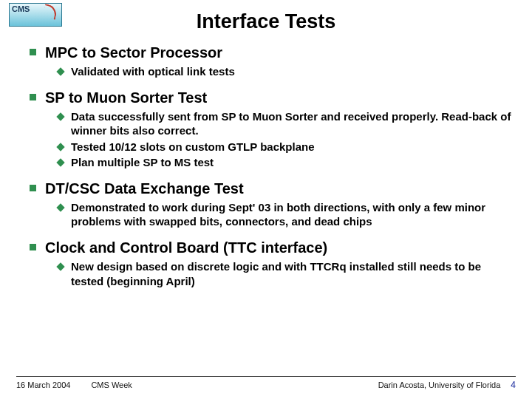  Describe the element at coordinates (153, 71) in the screenshot. I see `bullet-text: Validated with optical link tests` at that location.